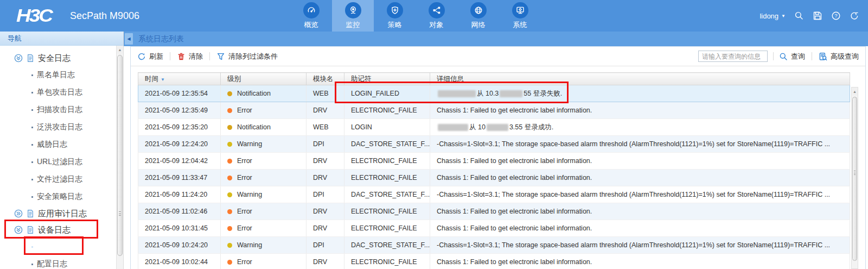 This screenshot has height=269, width=868. Describe the element at coordinates (855, 179) in the screenshot. I see `table-scrollbar-thumb` at that location.